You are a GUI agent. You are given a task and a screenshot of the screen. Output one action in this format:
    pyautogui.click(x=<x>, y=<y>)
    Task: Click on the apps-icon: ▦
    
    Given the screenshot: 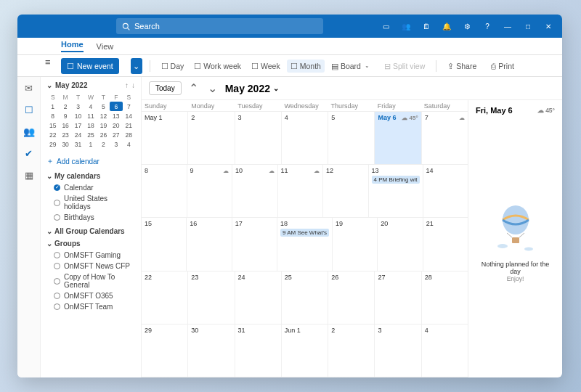 What is the action you would take?
    pyautogui.click(x=29, y=175)
    